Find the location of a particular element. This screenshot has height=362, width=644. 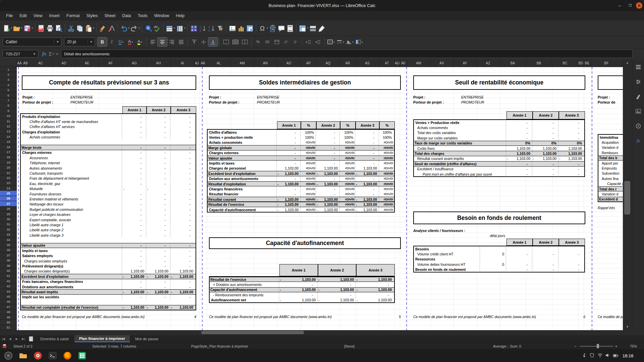

row-header-13: 13 is located at coordinates (8, 131).